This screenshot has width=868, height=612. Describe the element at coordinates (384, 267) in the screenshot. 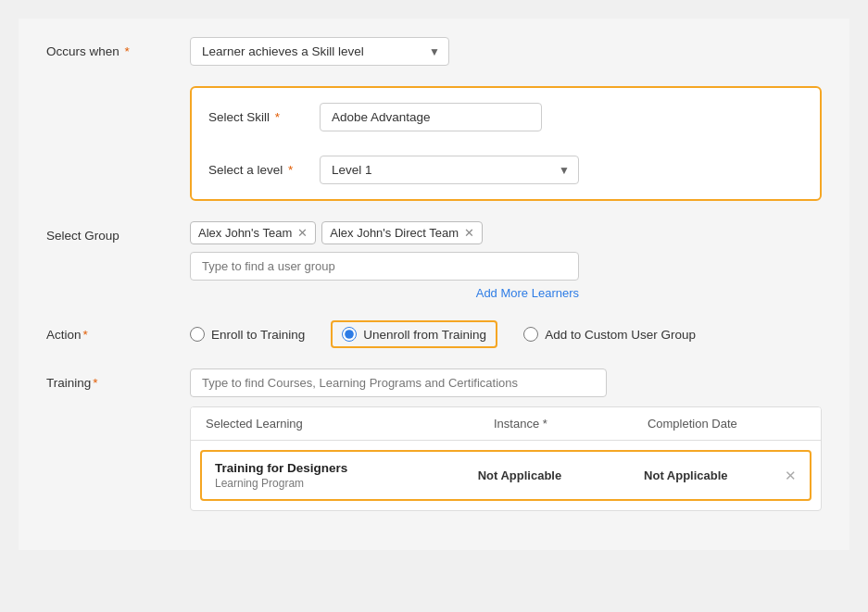

I see `group-search-input` at that location.